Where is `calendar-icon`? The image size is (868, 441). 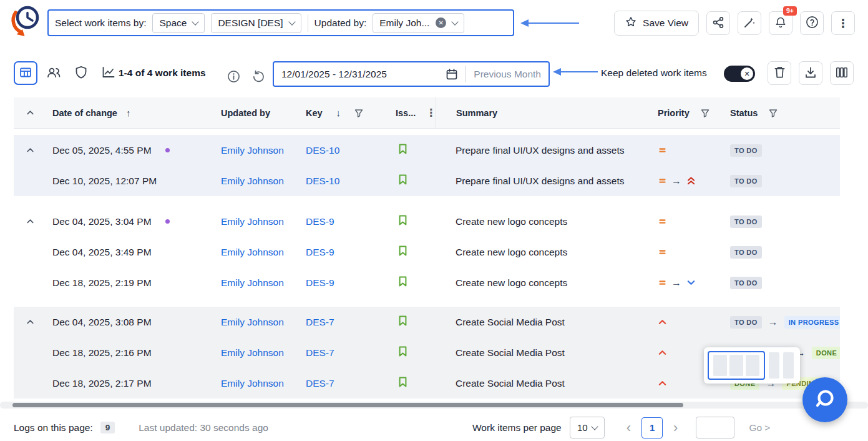 calendar-icon is located at coordinates (452, 74).